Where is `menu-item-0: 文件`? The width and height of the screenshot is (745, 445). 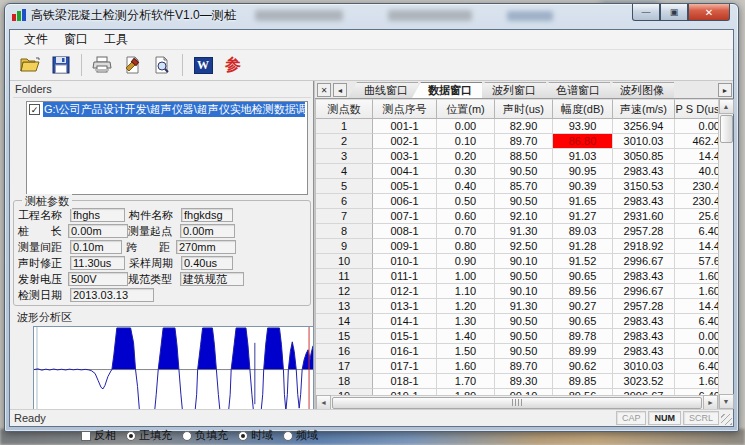
menu-item-0: 文件 is located at coordinates (36, 40).